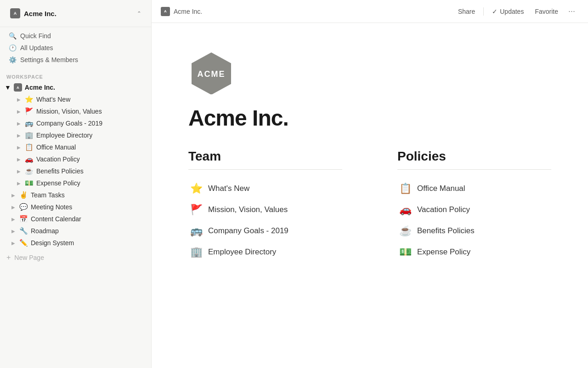 The image size is (588, 368). What do you see at coordinates (467, 12) in the screenshot?
I see `share-button: Share` at bounding box center [467, 12].